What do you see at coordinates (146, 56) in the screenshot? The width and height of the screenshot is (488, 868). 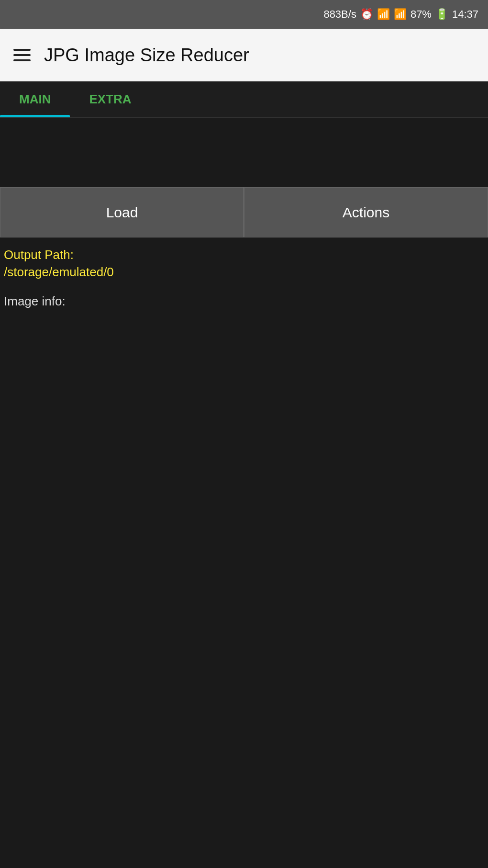 I see `app-title: JPG Image Size Reducer` at bounding box center [146, 56].